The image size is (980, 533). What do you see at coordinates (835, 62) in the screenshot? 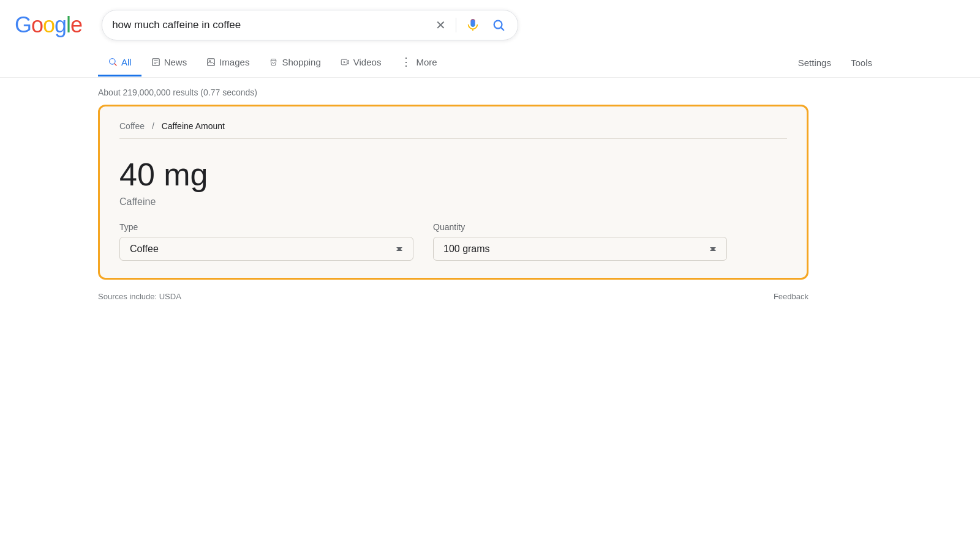
I see `nav-right: Settings Tools` at bounding box center [835, 62].